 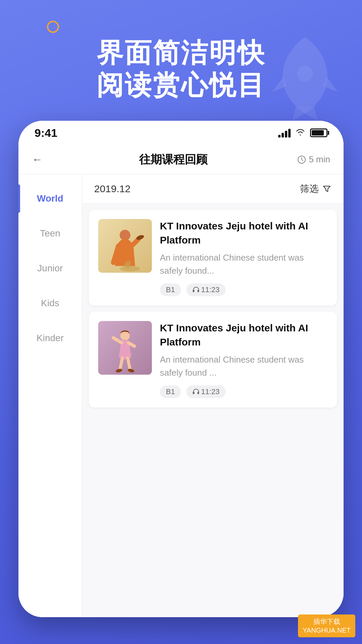 I want to click on nav-time-value: 5 min, so click(x=319, y=160).